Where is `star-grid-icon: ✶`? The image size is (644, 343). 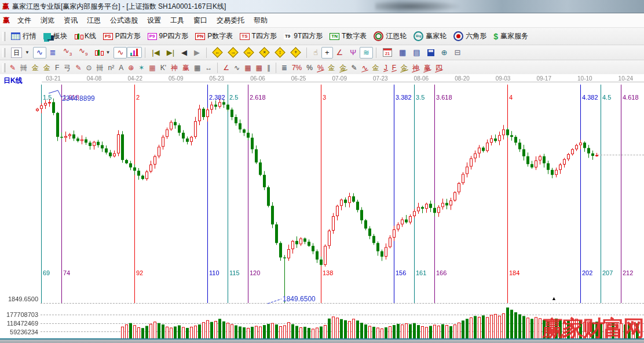 star-grid-icon: ✶ is located at coordinates (141, 68).